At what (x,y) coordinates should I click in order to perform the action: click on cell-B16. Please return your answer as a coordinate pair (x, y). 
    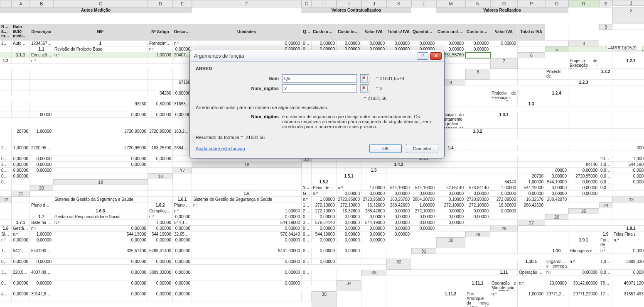
    Looking at the image, I should click on (324, 165).